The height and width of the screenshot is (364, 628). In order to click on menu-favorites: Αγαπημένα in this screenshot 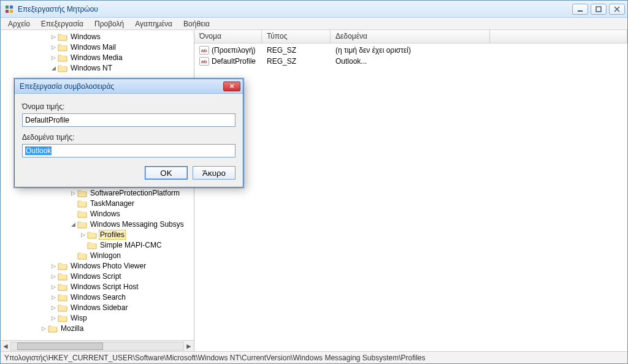, I will do `click(153, 24)`.